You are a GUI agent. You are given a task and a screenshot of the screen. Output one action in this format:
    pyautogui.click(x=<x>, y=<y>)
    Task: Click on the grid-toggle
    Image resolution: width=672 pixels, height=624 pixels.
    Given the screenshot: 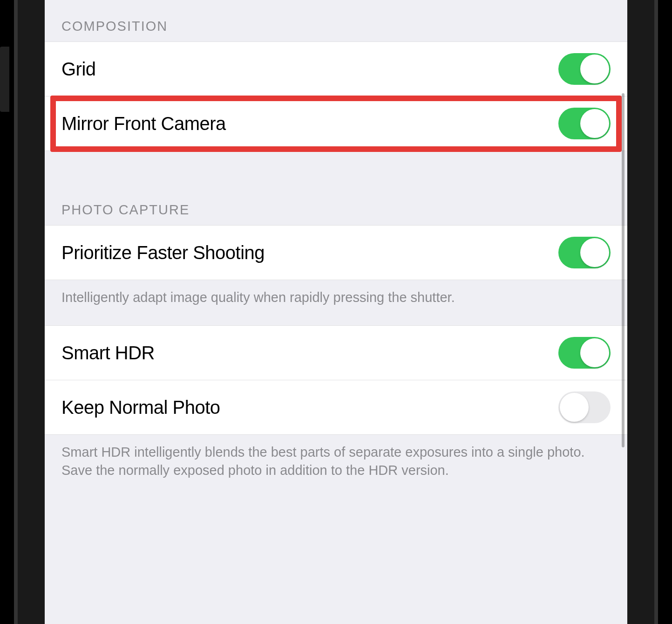 What is the action you would take?
    pyautogui.click(x=584, y=69)
    